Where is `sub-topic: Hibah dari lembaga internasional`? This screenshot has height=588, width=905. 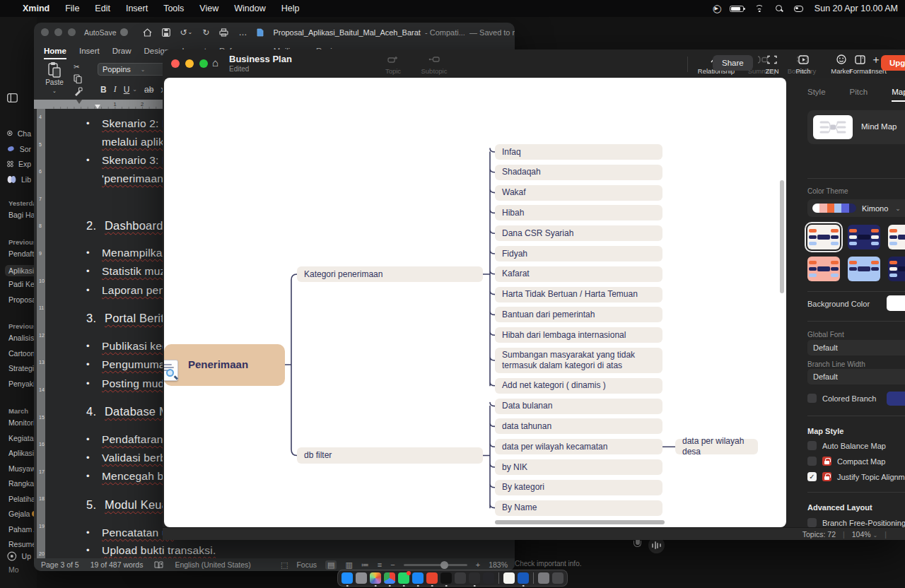
sub-topic: Hibah dari lembaga internasional is located at coordinates (578, 335).